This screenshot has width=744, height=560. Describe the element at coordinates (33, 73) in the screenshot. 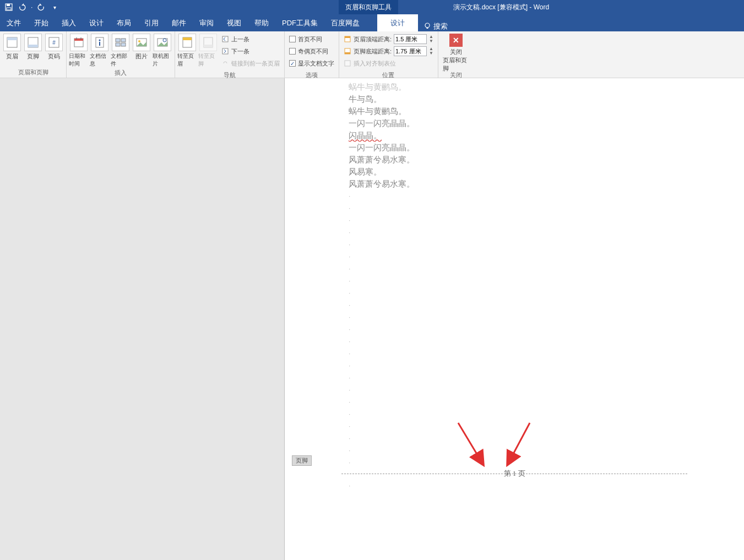

I see `ribbon-group-label: 页眉和页脚` at that location.